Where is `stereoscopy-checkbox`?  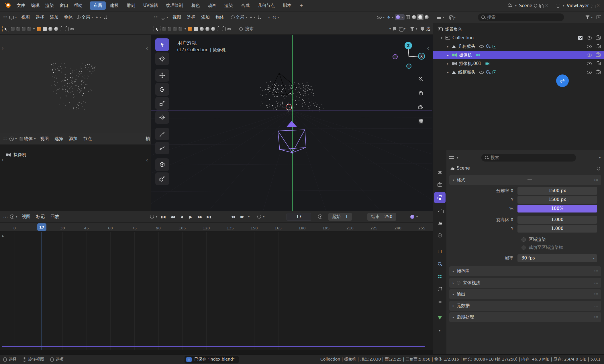 stereoscopy-checkbox is located at coordinates (458, 283).